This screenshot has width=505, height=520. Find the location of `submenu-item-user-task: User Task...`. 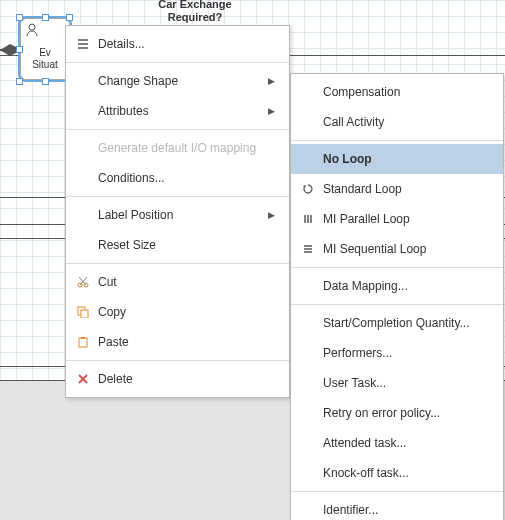

submenu-item-user-task: User Task... is located at coordinates (397, 383).